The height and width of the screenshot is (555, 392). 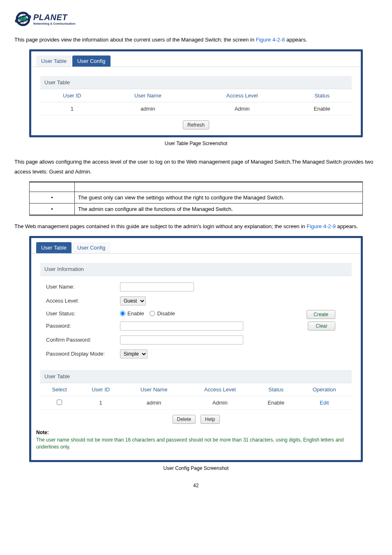 What do you see at coordinates (83, 313) in the screenshot?
I see `label-user-status: User Status:` at bounding box center [83, 313].